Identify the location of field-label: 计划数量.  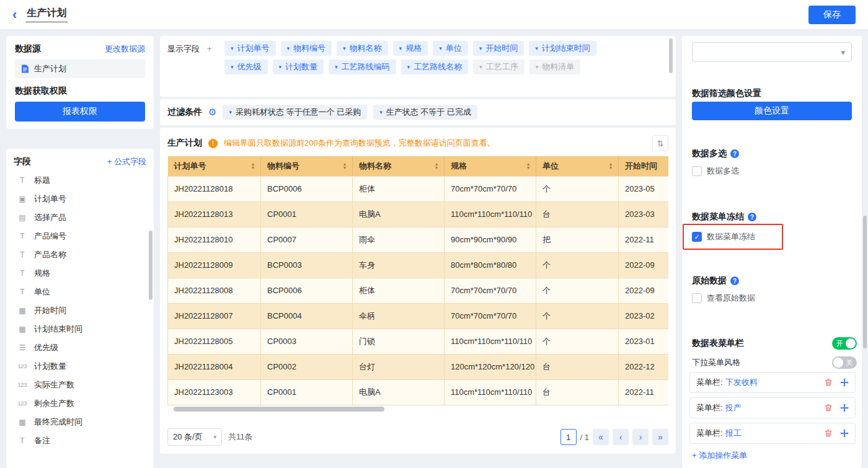
(50, 366).